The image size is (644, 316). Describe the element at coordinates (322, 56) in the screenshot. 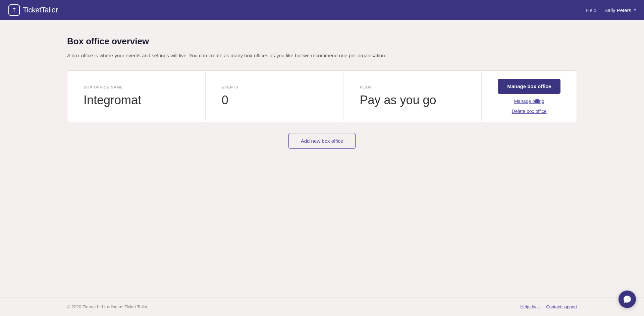

I see `page-description: A box office is where your events and se…` at that location.